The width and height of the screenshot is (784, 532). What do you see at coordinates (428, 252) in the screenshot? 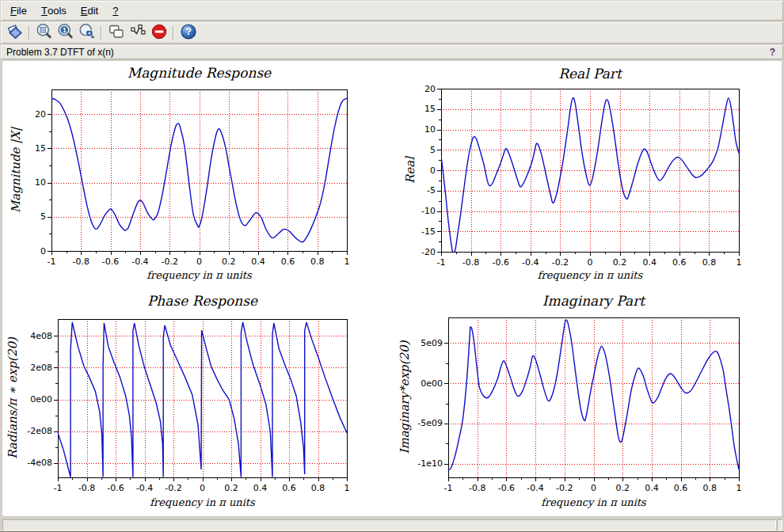
I see `y-tick-label: -20` at bounding box center [428, 252].